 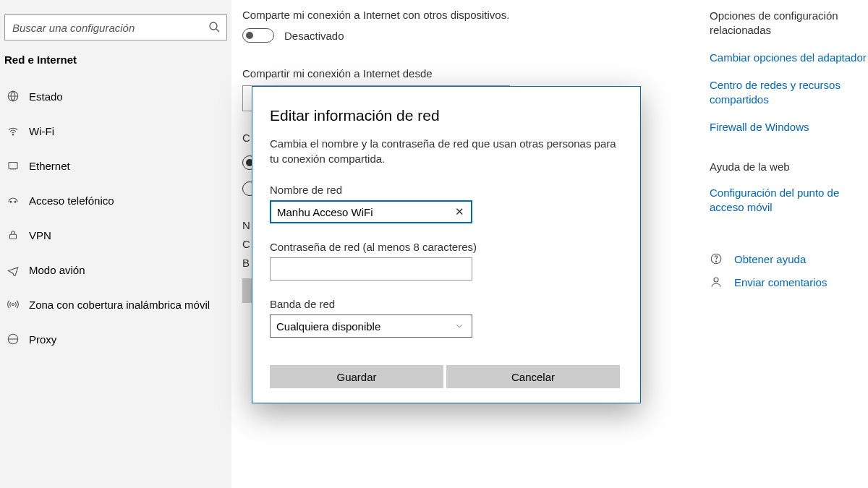 I want to click on link-hotspot-config: Configuración del punto de acceso móvil, so click(x=788, y=200).